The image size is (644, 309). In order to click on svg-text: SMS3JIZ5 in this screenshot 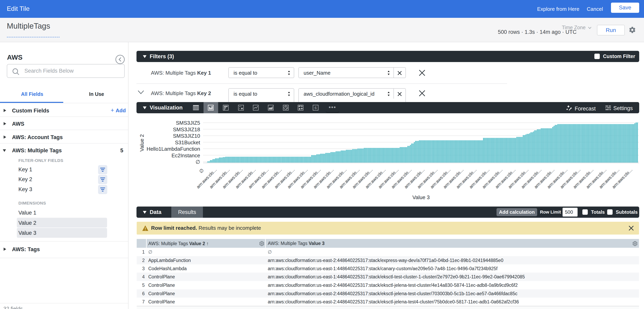, I will do `click(188, 123)`.